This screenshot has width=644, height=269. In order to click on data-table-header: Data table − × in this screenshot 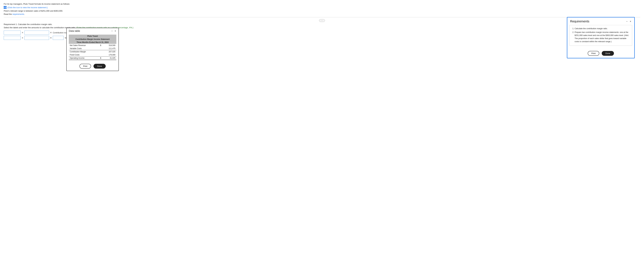, I will do `click(92, 31)`.